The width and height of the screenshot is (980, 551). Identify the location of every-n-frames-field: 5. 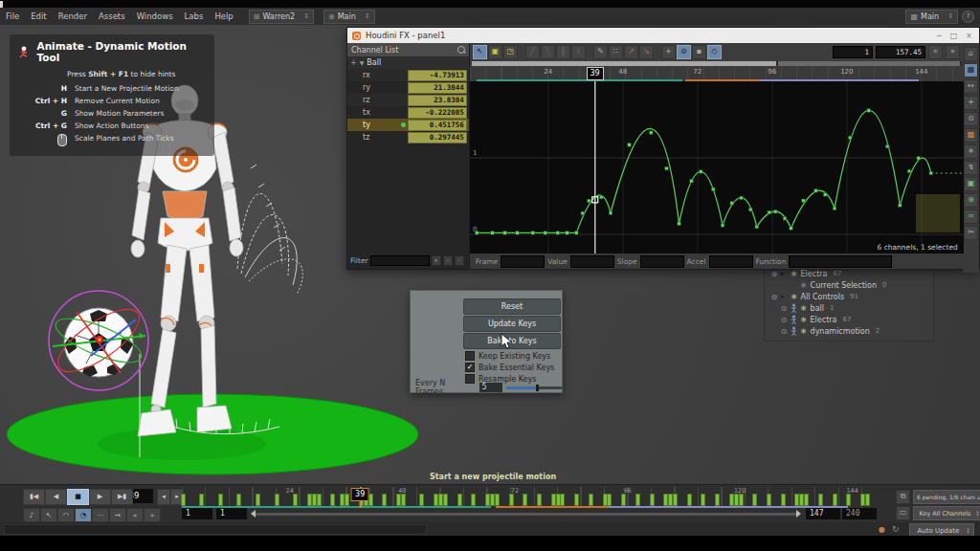
(492, 387).